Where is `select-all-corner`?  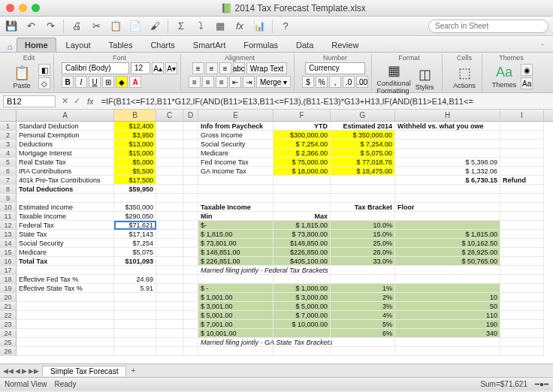
select-all-corner is located at coordinates (8, 116).